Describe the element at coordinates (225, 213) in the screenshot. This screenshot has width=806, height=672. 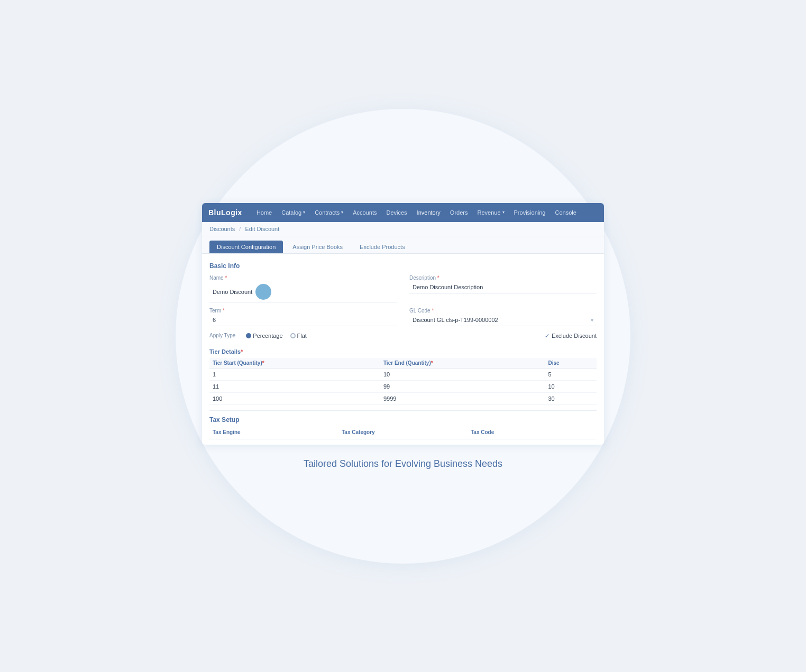
I see `brand-logo: BluLogix` at that location.